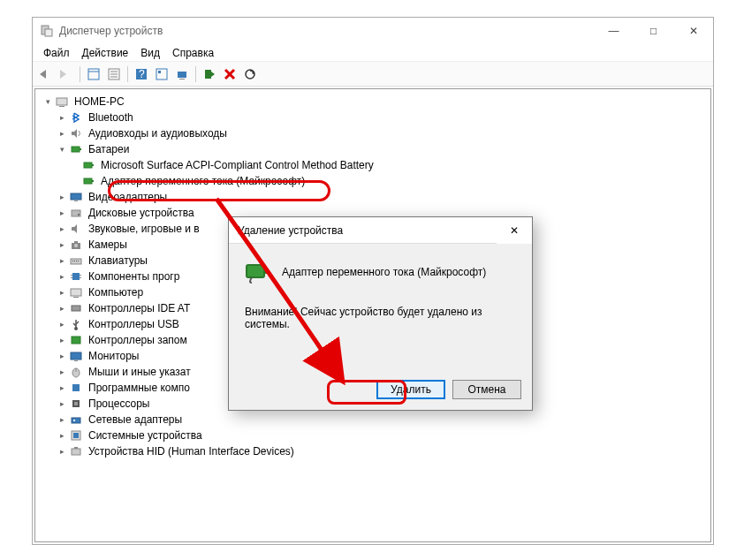  I want to click on cpu-icon, so click(76, 404).